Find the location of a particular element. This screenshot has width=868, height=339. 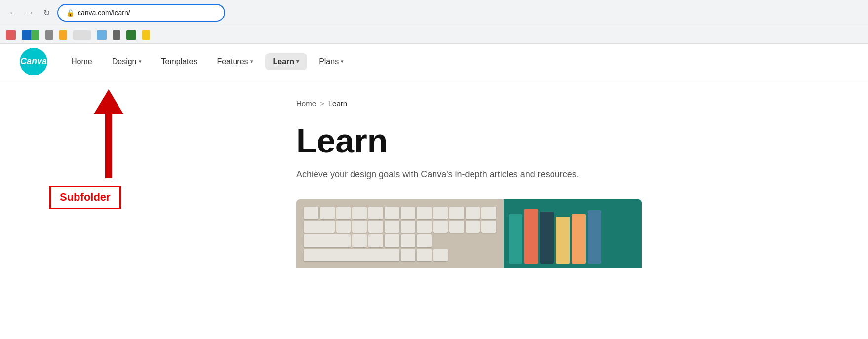

bookmarks-bar is located at coordinates (434, 35).